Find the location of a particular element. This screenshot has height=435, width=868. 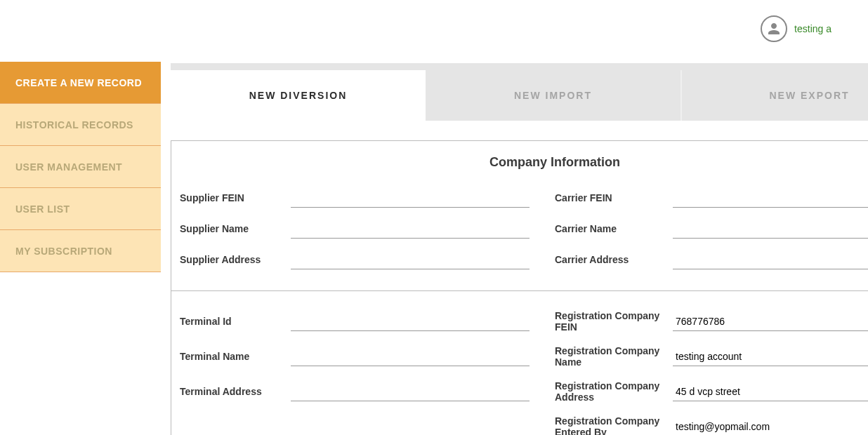

tab-label: NEW IMPORT is located at coordinates (553, 95).